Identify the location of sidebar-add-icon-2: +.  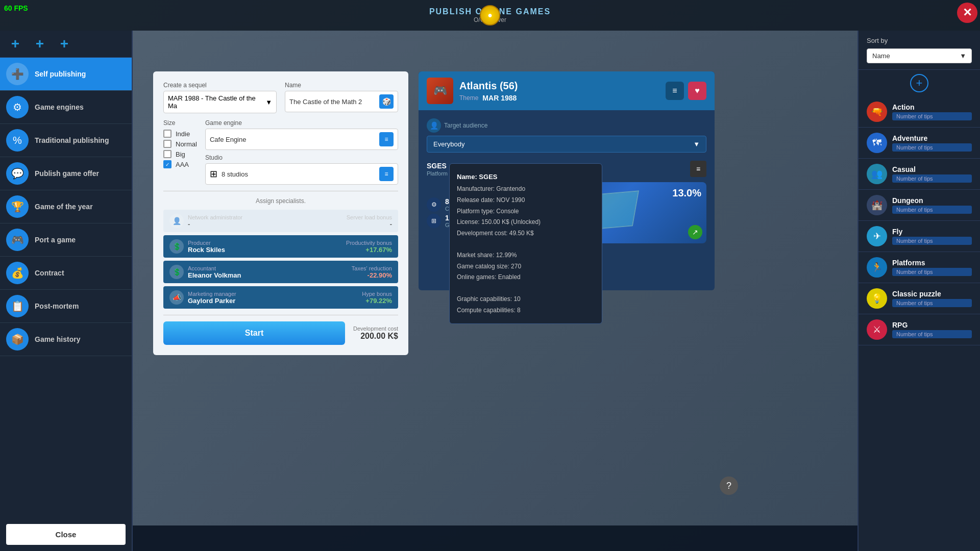
(40, 44).